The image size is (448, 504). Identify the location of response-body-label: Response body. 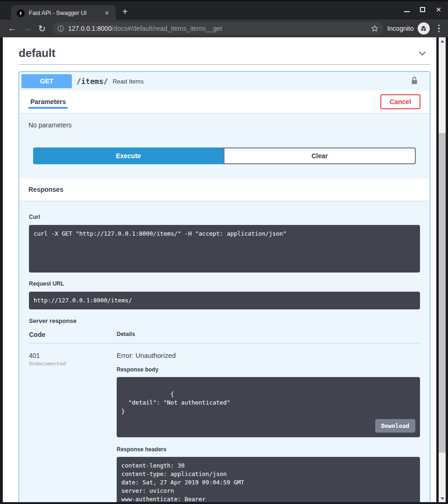
(268, 370).